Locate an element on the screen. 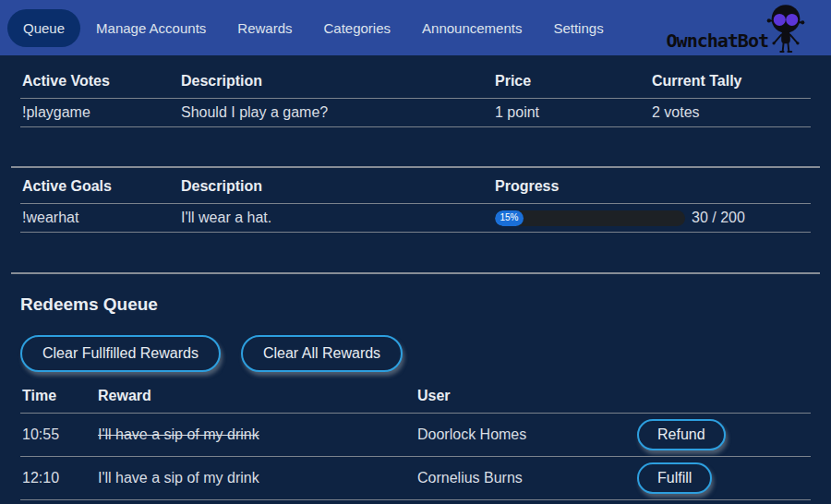 This screenshot has height=504, width=831. logo-text: OwnchatBot is located at coordinates (717, 43).